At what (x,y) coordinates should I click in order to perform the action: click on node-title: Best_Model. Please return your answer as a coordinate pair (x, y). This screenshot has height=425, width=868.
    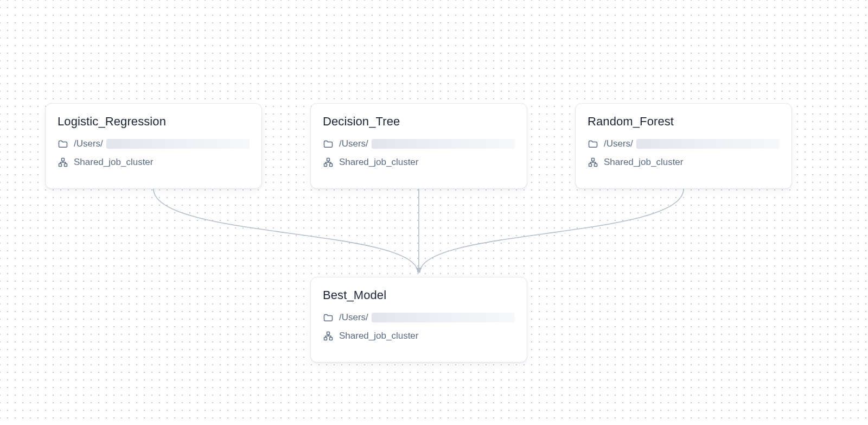
    Looking at the image, I should click on (419, 295).